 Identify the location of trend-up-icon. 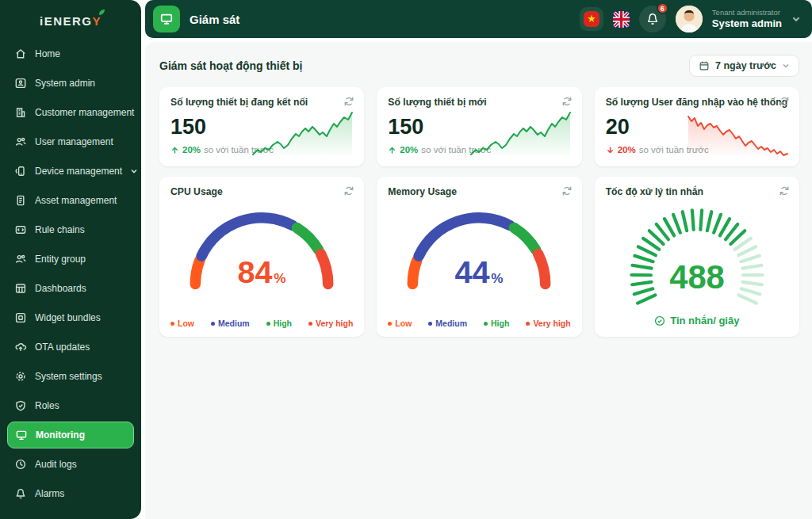
(174, 151).